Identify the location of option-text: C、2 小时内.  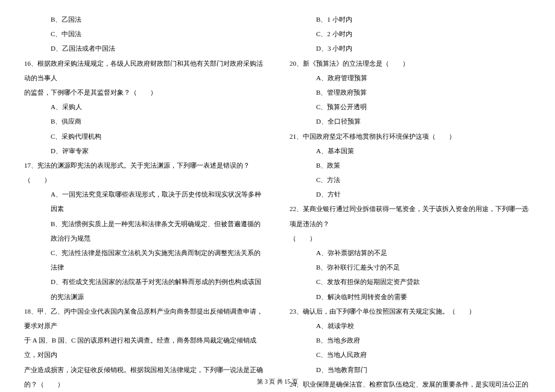
(410, 34).